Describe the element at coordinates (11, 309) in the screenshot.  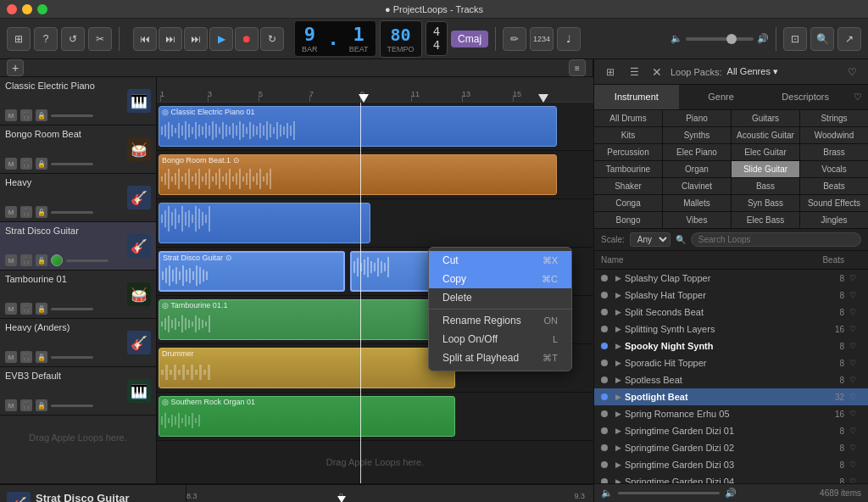
I see `mute-btn-5: M` at that location.